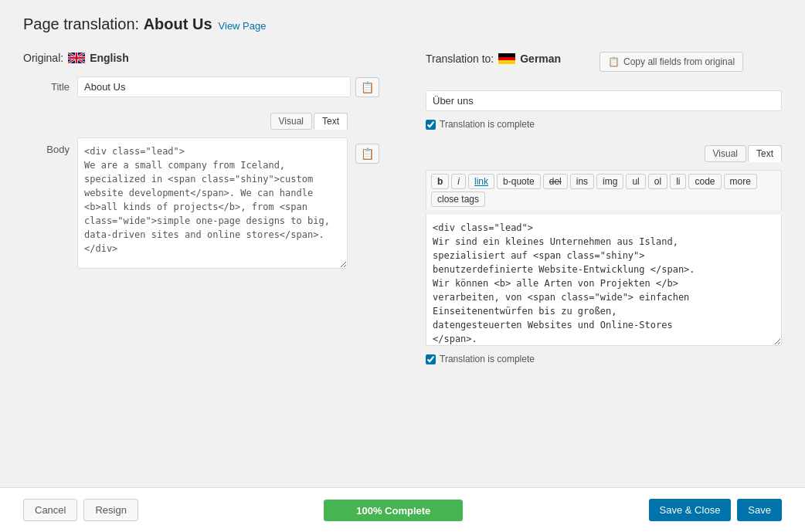 The image size is (805, 532). I want to click on toolbar-more-btn: more, so click(740, 181).